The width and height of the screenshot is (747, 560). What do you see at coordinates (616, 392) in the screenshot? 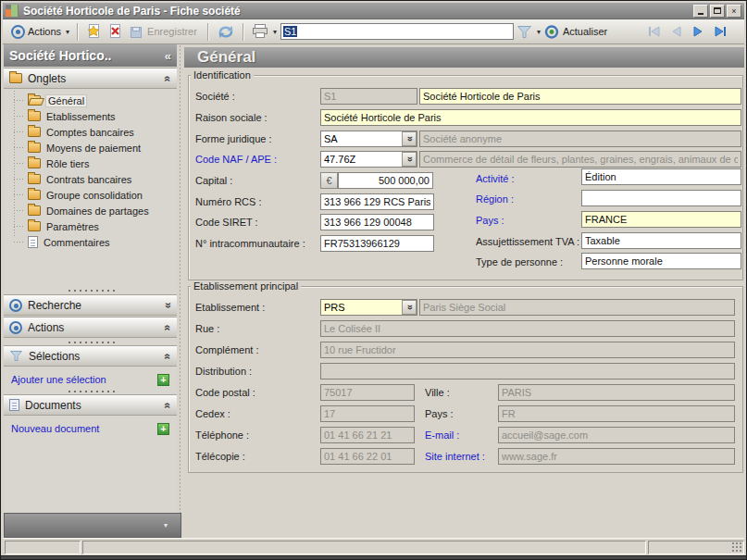
I see `ville-field` at bounding box center [616, 392].